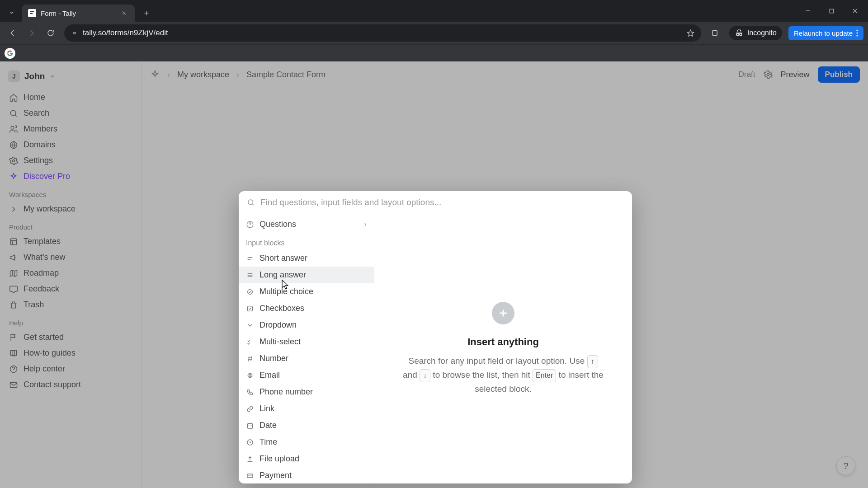 Image resolution: width=868 pixels, height=488 pixels. What do you see at coordinates (286, 392) in the screenshot?
I see `block-label: Phone number` at bounding box center [286, 392].